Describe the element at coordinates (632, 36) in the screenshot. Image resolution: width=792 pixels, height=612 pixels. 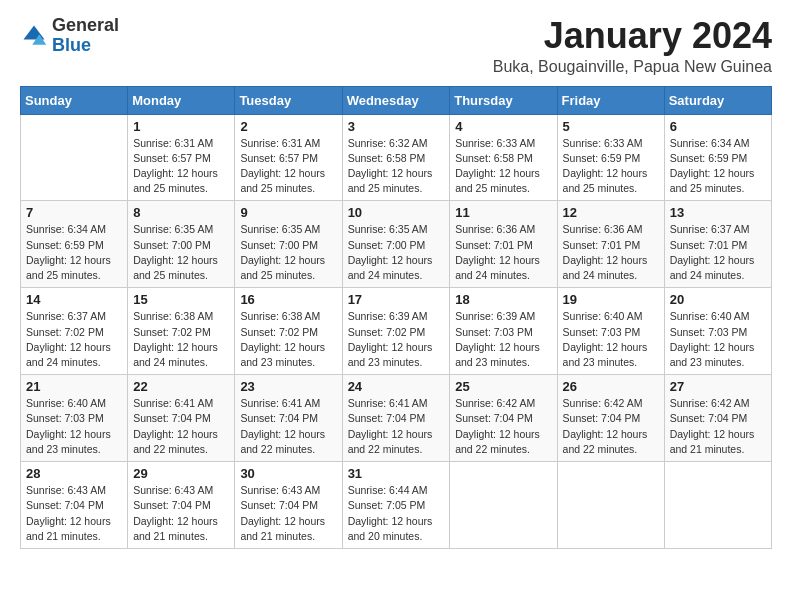
I see `month-year-title: January 2024` at that location.